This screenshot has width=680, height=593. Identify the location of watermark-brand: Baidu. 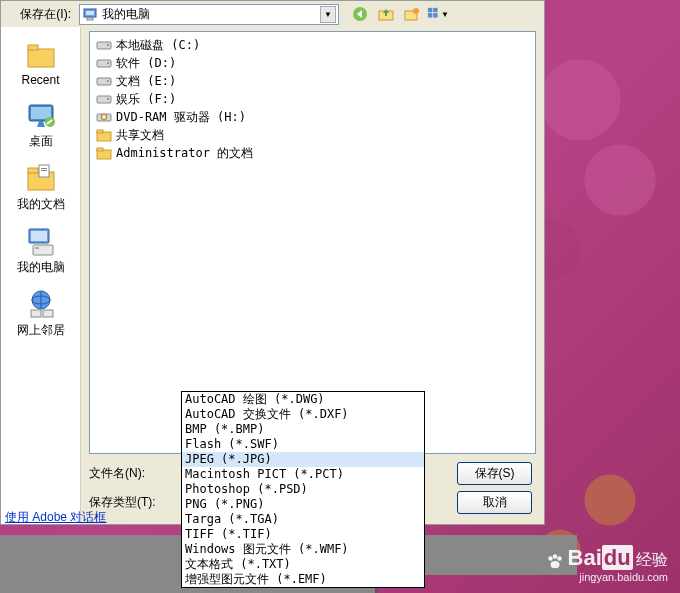
(600, 558).